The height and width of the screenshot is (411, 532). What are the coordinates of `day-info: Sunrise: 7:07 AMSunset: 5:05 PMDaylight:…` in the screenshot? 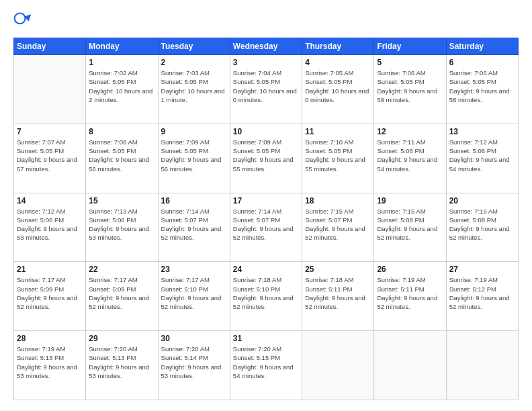 It's located at (50, 156).